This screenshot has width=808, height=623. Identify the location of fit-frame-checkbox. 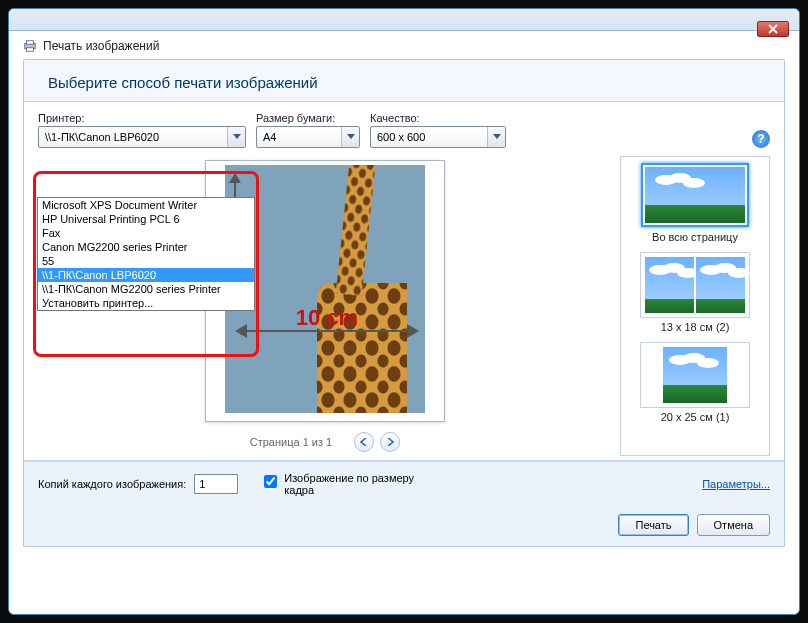
(270, 482).